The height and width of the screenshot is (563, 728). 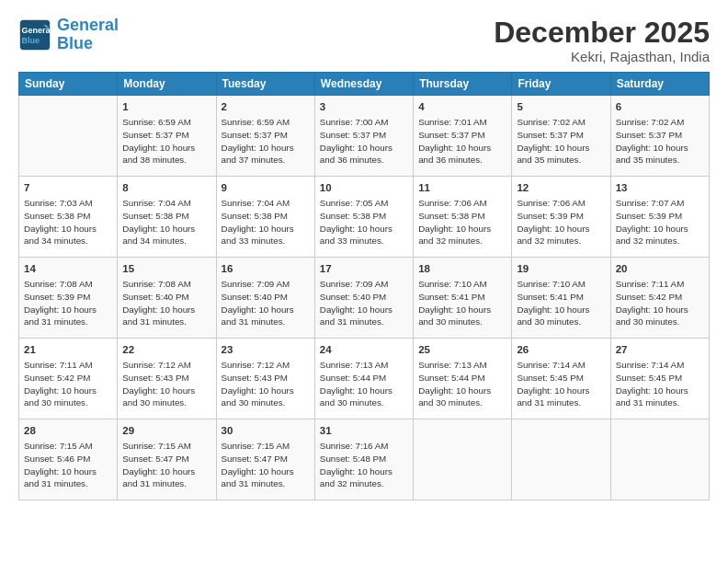 What do you see at coordinates (88, 35) in the screenshot?
I see `logo-text: GeneralBlue` at bounding box center [88, 35].